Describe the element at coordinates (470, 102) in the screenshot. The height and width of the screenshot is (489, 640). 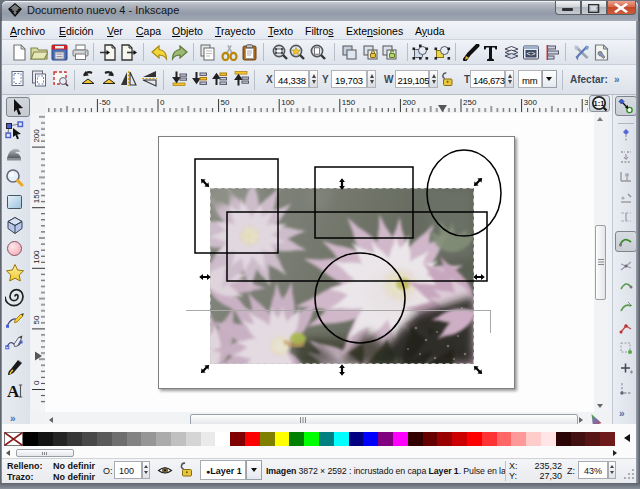
I see `svg-text: 250` at that location.